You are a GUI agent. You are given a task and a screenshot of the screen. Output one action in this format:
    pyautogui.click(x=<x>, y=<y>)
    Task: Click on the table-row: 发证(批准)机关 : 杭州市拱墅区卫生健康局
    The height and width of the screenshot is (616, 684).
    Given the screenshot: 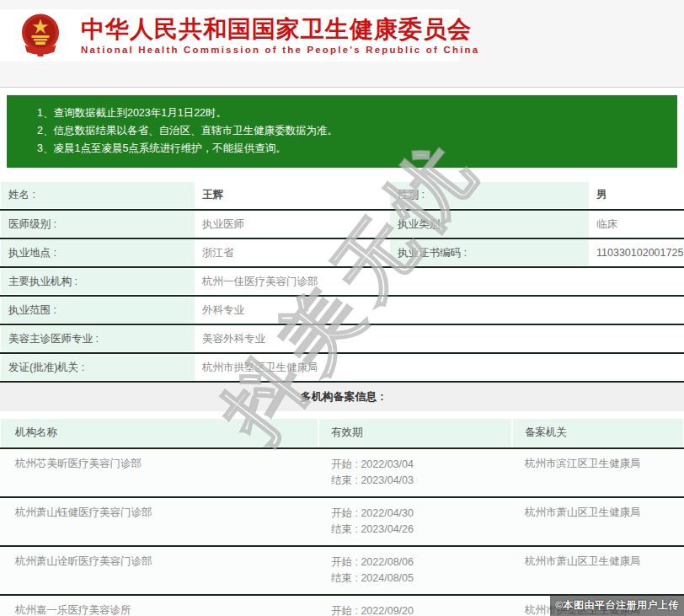 What is the action you would take?
    pyautogui.click(x=342, y=367)
    